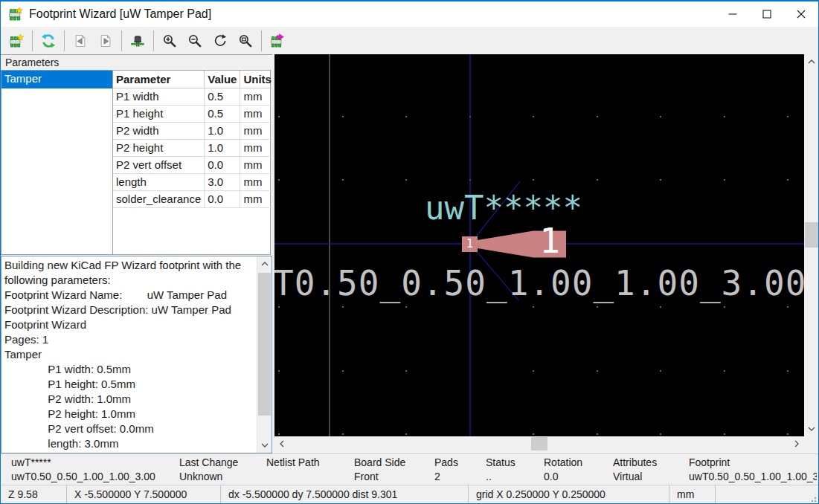 The height and width of the screenshot is (504, 819). Describe the element at coordinates (170, 41) in the screenshot. I see `zoom-in-icon` at that location.